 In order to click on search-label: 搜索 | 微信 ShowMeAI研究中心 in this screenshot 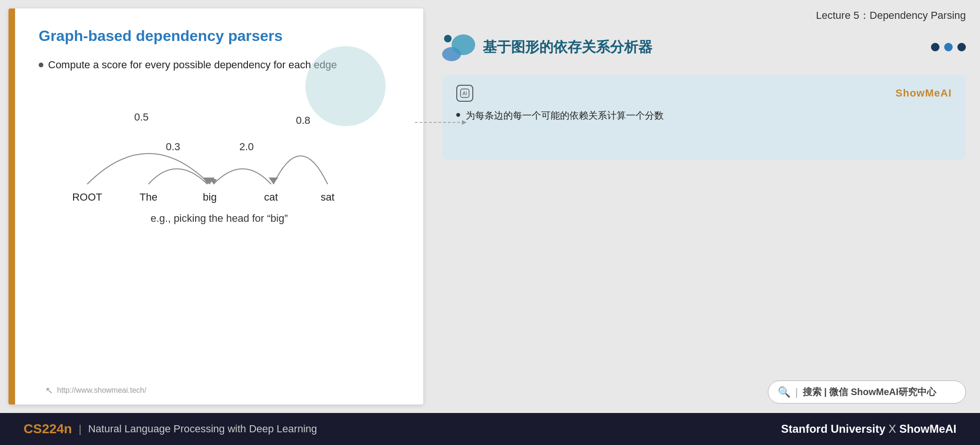, I will do `click(869, 392)`.